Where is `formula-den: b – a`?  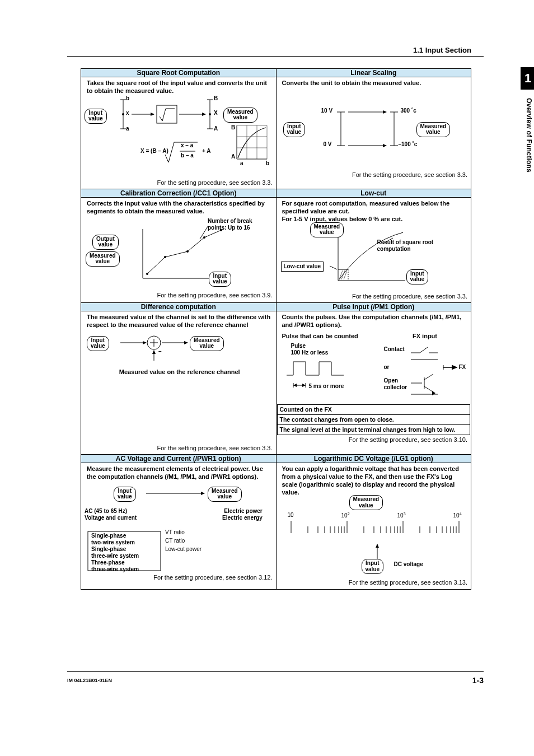 formula-den: b – a is located at coordinates (187, 156).